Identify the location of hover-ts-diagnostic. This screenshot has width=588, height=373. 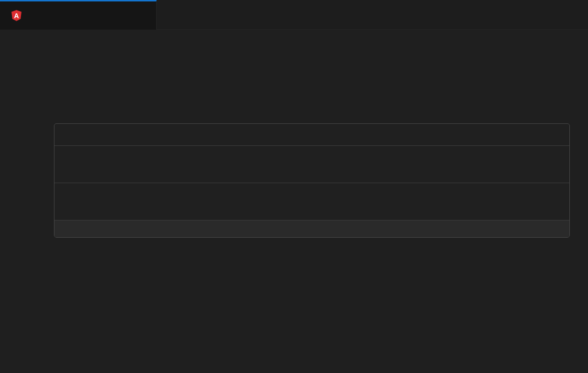
(312, 135).